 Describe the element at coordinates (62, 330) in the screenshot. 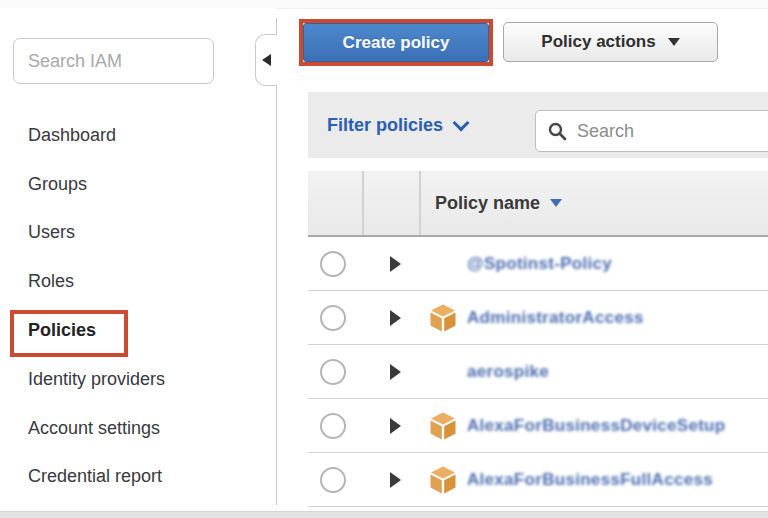

I see `sidebar-item-label: Policies` at that location.